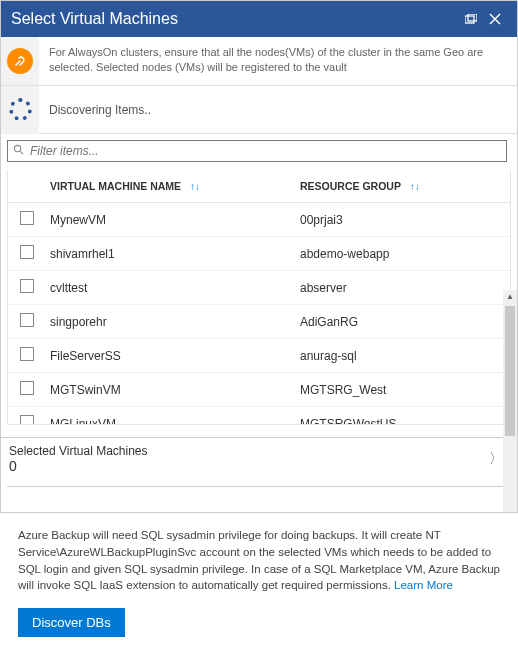  I want to click on dialog-header: Select Virtual Machines, so click(259, 19).